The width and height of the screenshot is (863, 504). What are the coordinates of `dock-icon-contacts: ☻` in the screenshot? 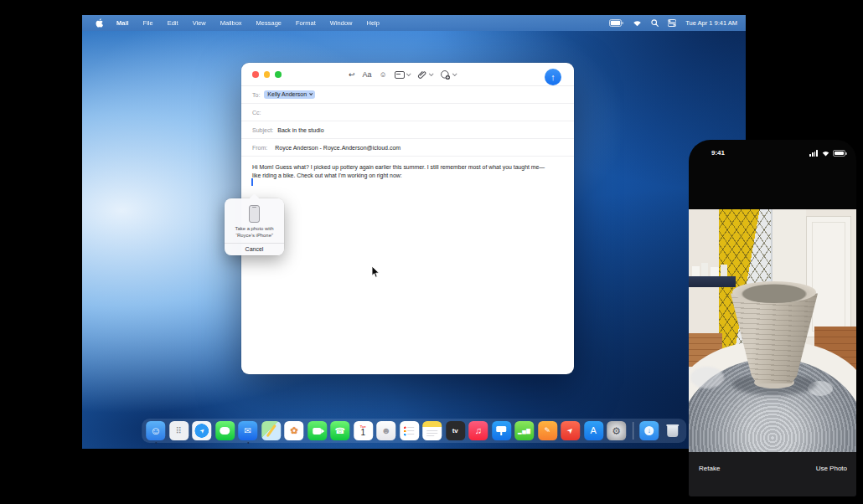 It's located at (385, 430).